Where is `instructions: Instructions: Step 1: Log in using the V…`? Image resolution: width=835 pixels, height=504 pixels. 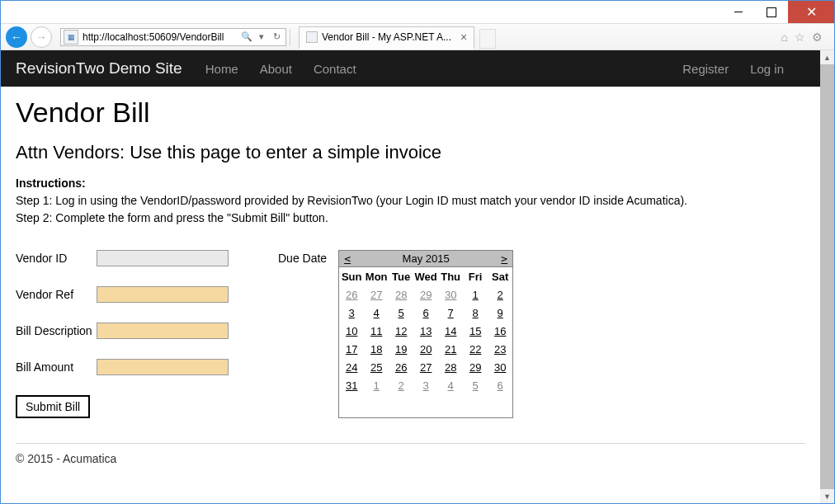
instructions: Instructions: Step 1: Log in using the V… is located at coordinates (411, 201).